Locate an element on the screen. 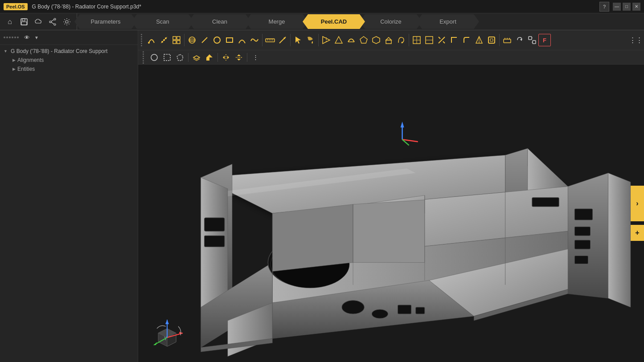  tool-trim-button is located at coordinates (442, 40).